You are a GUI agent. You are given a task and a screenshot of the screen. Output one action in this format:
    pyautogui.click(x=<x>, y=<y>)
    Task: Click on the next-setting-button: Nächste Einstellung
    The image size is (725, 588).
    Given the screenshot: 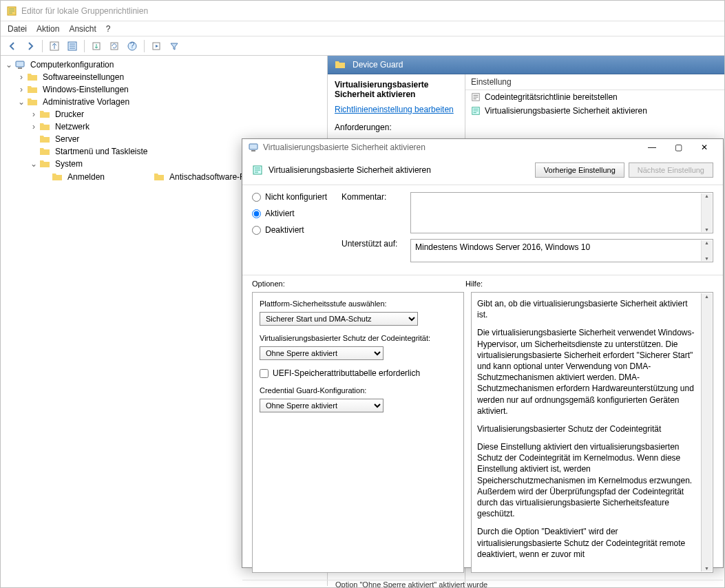 What is the action you would take?
    pyautogui.click(x=671, y=170)
    